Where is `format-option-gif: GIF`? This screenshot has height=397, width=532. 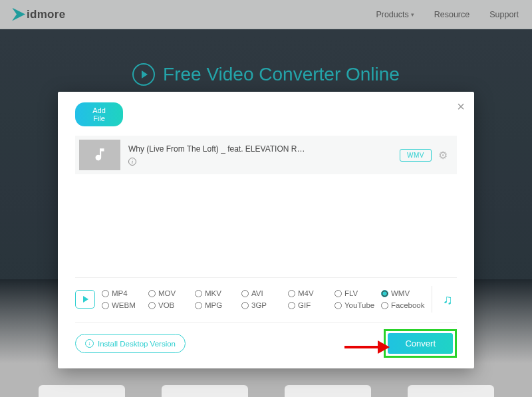
format-option-gif: GIF is located at coordinates (310, 305).